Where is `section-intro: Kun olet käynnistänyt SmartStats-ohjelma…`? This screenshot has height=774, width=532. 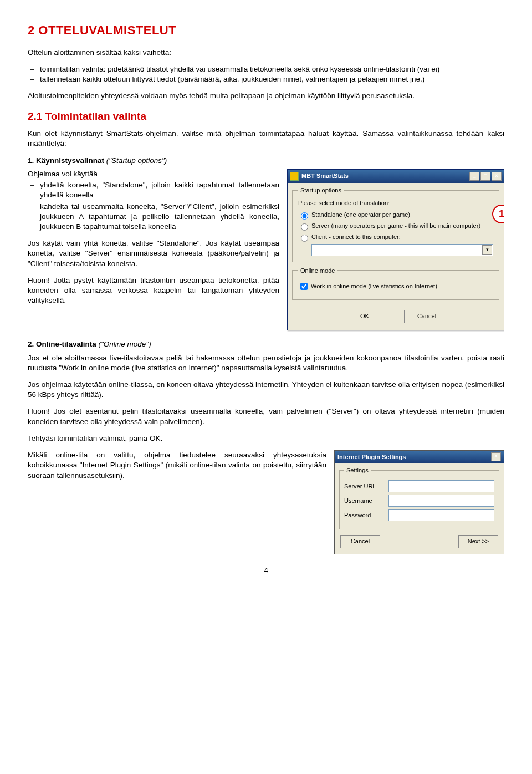
section-intro: Kun olet käynnistänyt SmartStats-ohjelma… is located at coordinates (266, 139).